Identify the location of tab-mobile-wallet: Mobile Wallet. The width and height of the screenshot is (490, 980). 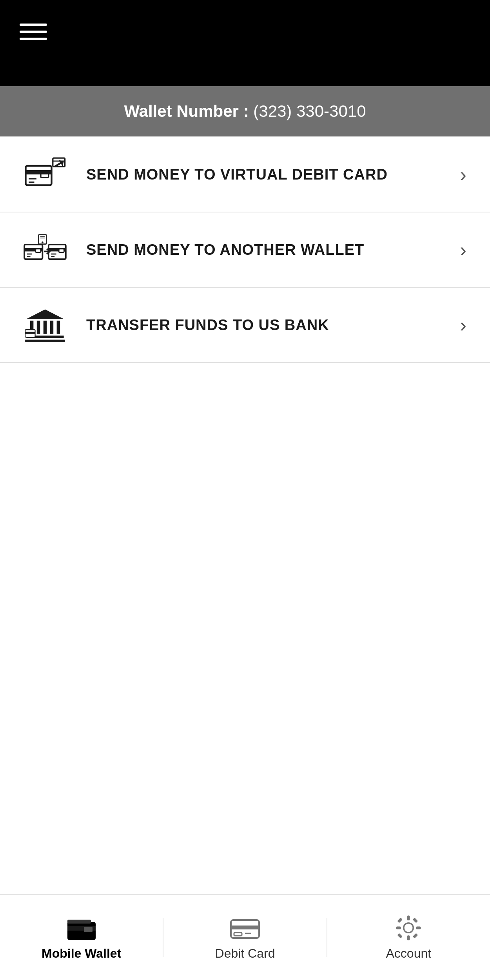
(82, 938).